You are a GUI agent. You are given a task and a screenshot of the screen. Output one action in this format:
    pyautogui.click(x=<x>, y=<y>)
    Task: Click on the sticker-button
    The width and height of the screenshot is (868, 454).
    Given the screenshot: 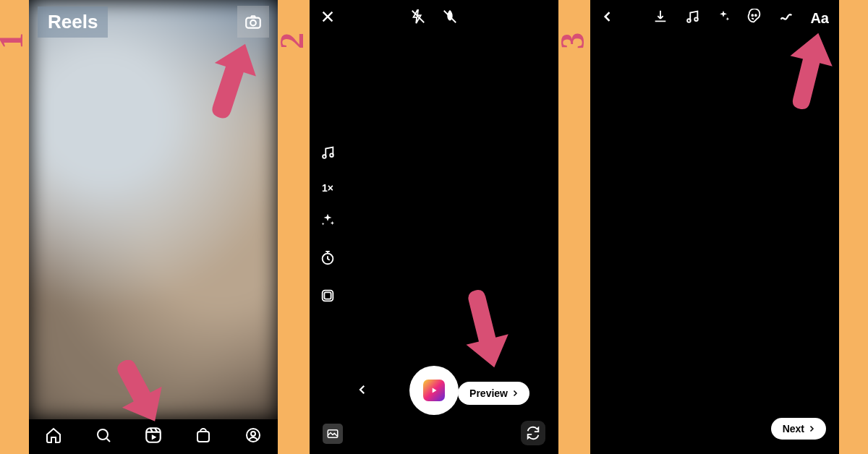 What is the action you would take?
    pyautogui.click(x=754, y=18)
    